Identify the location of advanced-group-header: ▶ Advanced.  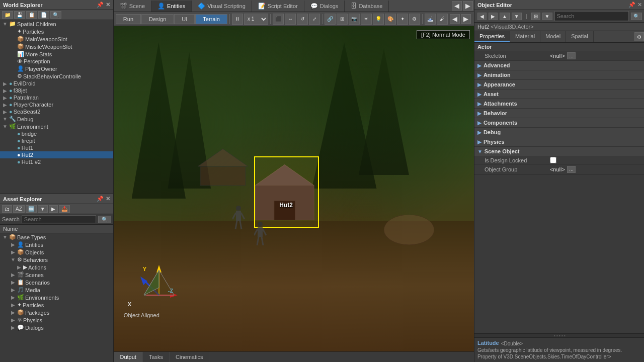
(559, 65).